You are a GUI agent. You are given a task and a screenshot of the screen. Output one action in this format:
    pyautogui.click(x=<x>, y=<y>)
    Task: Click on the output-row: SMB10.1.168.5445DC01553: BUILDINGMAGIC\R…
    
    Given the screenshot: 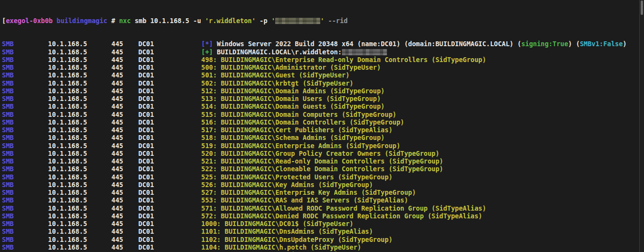 What is the action you would take?
    pyautogui.click(x=320, y=200)
    